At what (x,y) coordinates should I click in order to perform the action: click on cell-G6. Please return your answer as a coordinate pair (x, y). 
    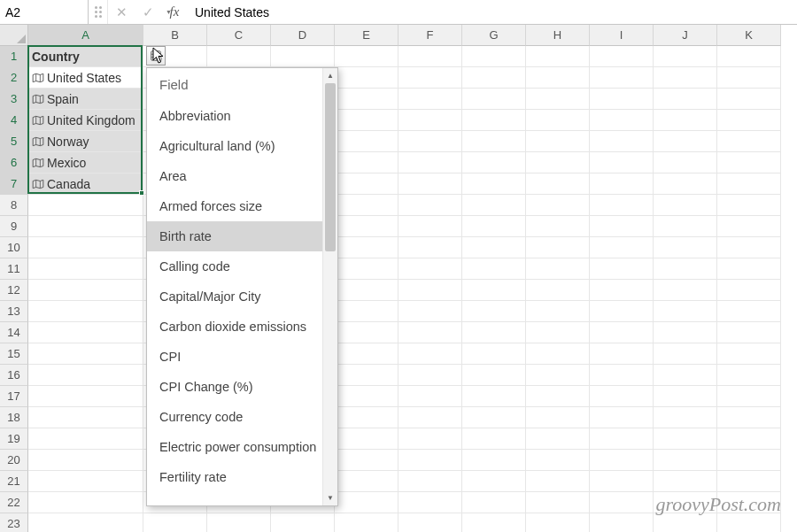
    Looking at the image, I should click on (494, 163).